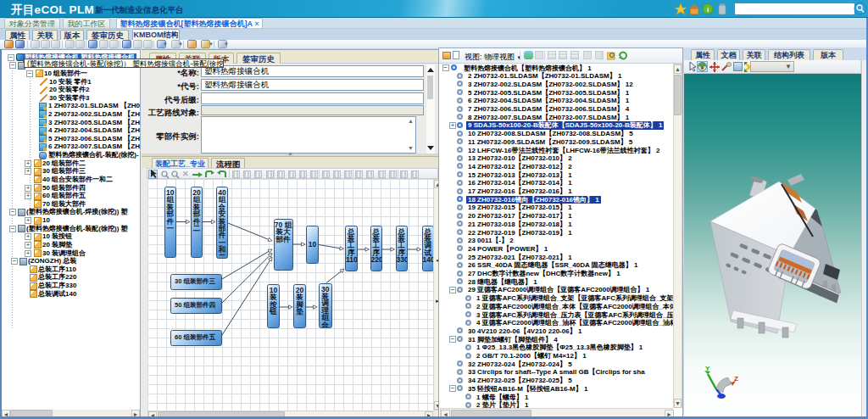 The width and height of the screenshot is (868, 419). What do you see at coordinates (736, 378) in the screenshot?
I see `svg-text: Z` at bounding box center [736, 378].